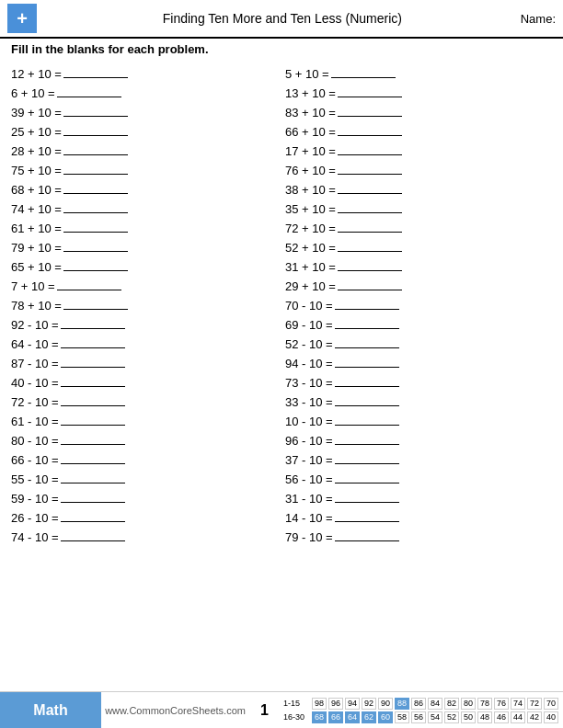 This screenshot has width=563, height=728. I want to click on problem-text: 72 - 10 =, so click(35, 403).